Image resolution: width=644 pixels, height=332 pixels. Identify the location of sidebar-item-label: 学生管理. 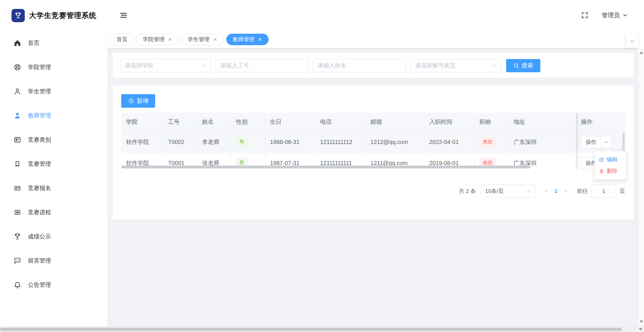
(39, 92).